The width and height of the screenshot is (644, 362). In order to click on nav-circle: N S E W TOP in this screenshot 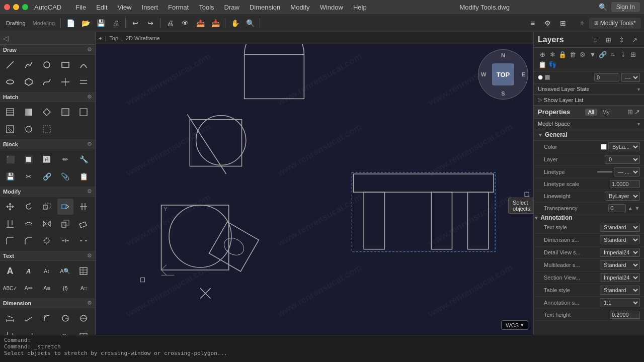, I will do `click(503, 74)`.